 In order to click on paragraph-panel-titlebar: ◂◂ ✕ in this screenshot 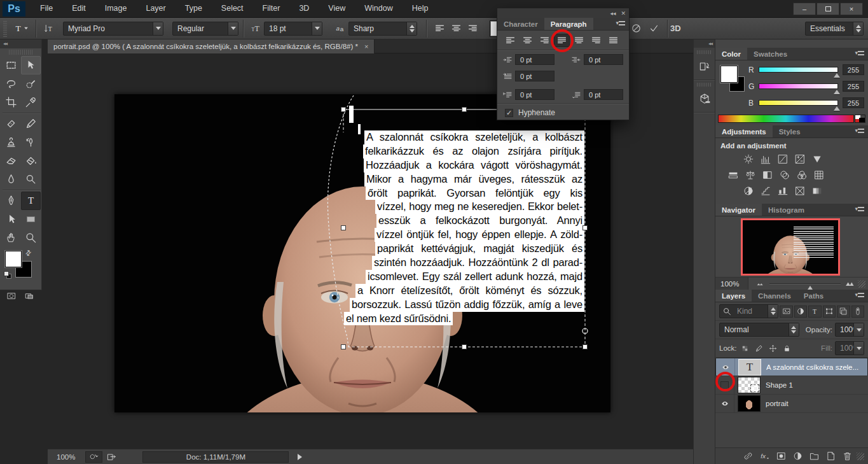, I will do `click(563, 13)`.